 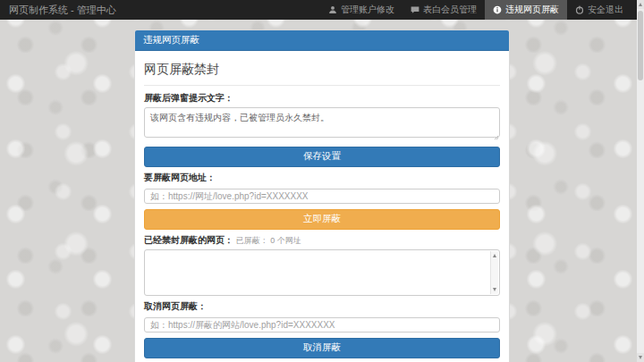 What do you see at coordinates (322, 349) in the screenshot?
I see `unblock-button: 取消屏蔽` at bounding box center [322, 349].